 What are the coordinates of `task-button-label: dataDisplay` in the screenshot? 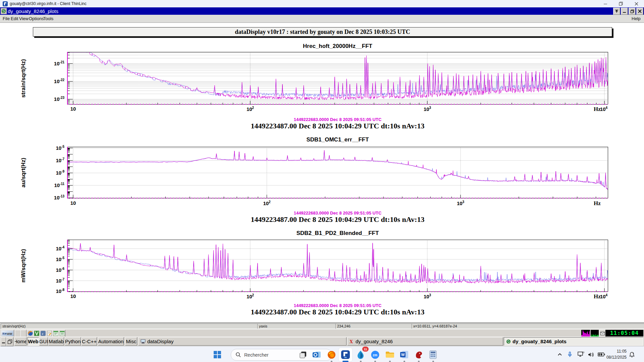 It's located at (160, 341).